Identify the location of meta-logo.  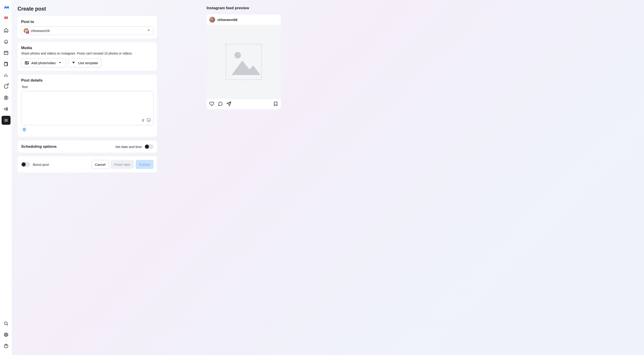
(6, 8).